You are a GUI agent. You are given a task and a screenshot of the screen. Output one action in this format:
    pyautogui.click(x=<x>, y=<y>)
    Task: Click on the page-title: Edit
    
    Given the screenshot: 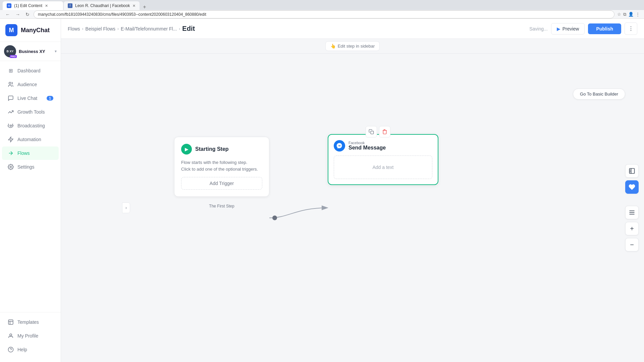 What is the action you would take?
    pyautogui.click(x=189, y=29)
    